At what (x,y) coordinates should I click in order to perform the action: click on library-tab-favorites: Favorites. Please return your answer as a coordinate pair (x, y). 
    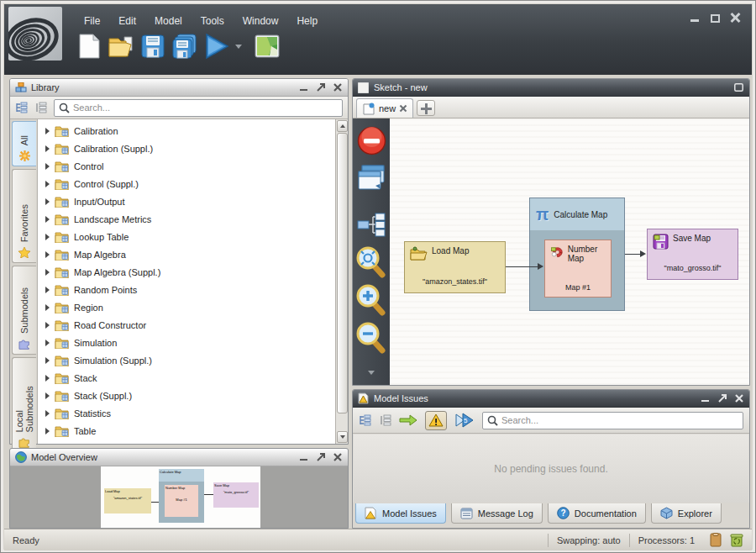
    Looking at the image, I should click on (24, 216).